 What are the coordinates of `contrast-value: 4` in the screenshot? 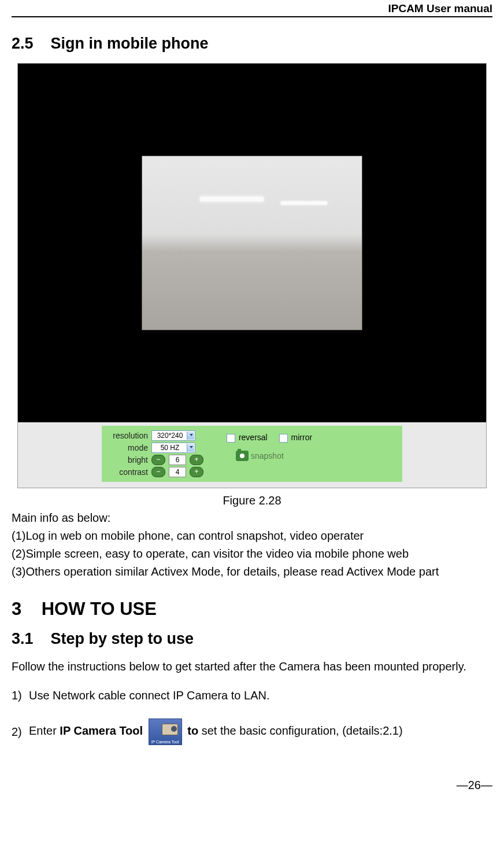 It's located at (177, 472).